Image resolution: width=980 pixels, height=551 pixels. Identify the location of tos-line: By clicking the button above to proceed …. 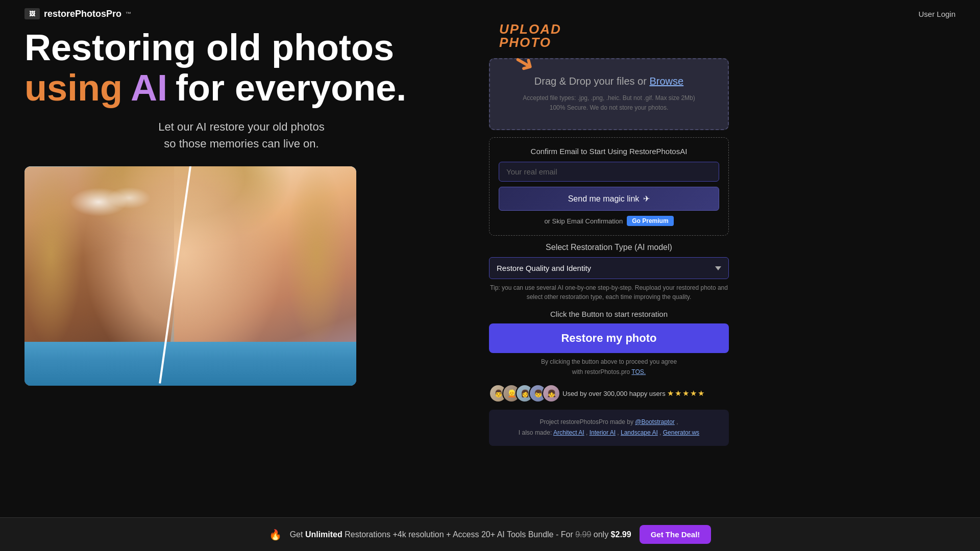
(609, 367).